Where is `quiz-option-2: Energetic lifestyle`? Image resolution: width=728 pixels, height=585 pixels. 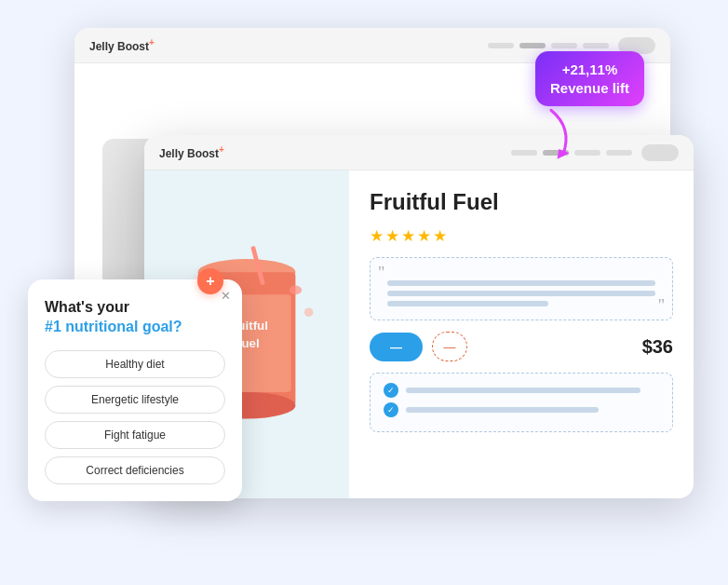
quiz-option-2: Energetic lifestyle is located at coordinates (135, 400).